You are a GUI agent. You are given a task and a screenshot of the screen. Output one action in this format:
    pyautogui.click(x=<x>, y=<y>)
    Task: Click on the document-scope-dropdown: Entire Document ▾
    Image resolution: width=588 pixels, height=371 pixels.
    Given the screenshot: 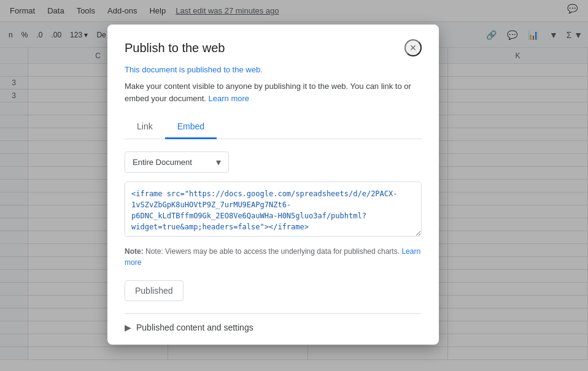 What is the action you would take?
    pyautogui.click(x=177, y=162)
    